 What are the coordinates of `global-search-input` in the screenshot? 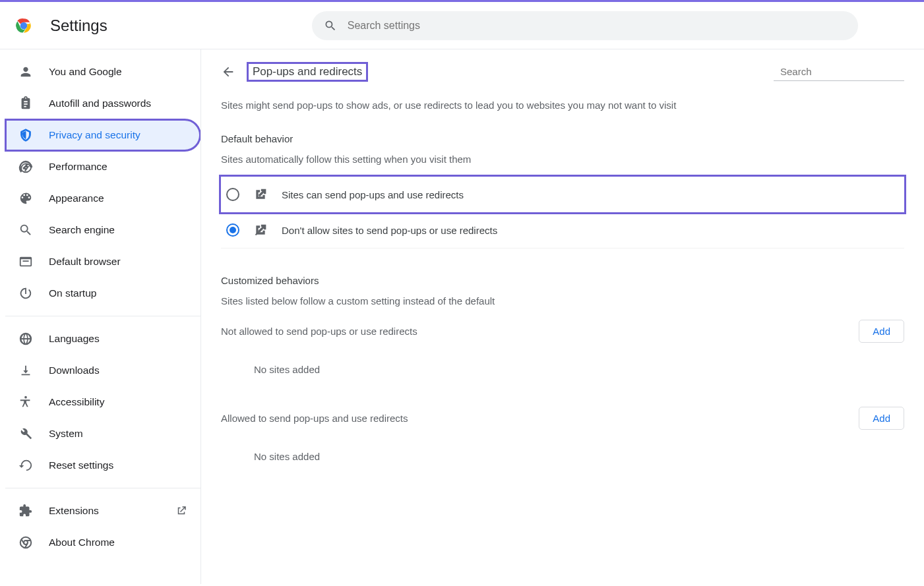 It's located at (597, 26).